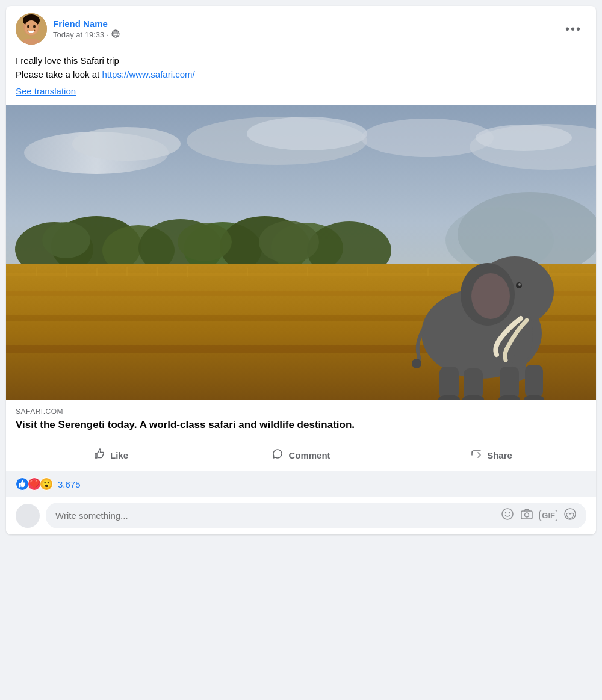 This screenshot has height=700, width=602. What do you see at coordinates (87, 35) in the screenshot?
I see `post-meta: Today at 19:33 ·` at bounding box center [87, 35].